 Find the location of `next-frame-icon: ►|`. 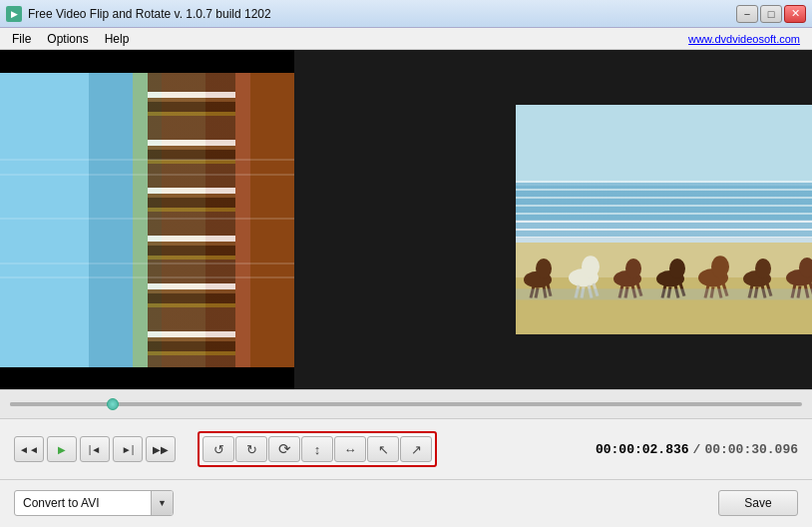

next-frame-icon: ►| is located at coordinates (128, 449).